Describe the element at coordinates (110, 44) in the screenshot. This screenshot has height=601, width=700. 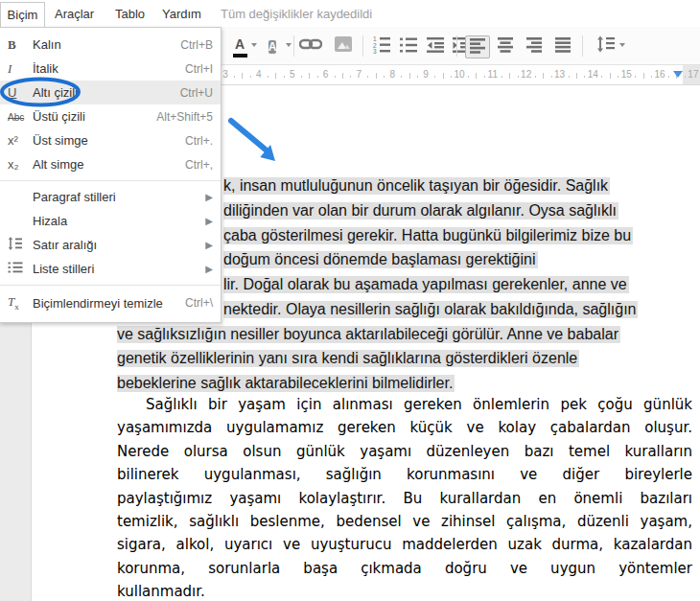
I see `menu-item-kalın: BKalınCtrl+B` at that location.